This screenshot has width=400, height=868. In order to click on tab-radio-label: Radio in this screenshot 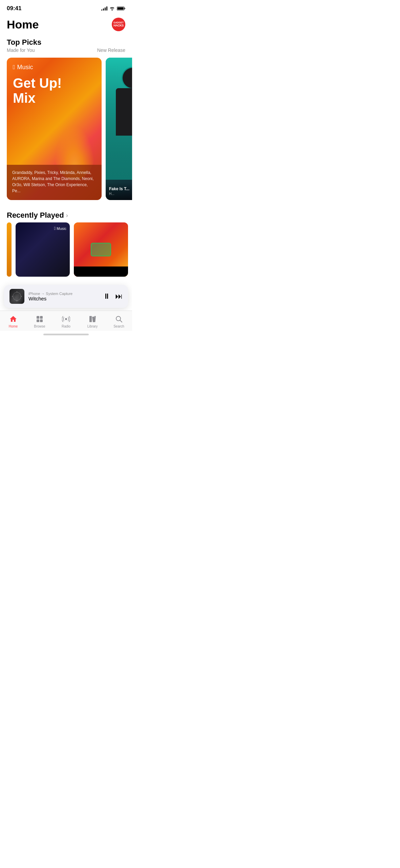, I will do `click(66, 326)`.